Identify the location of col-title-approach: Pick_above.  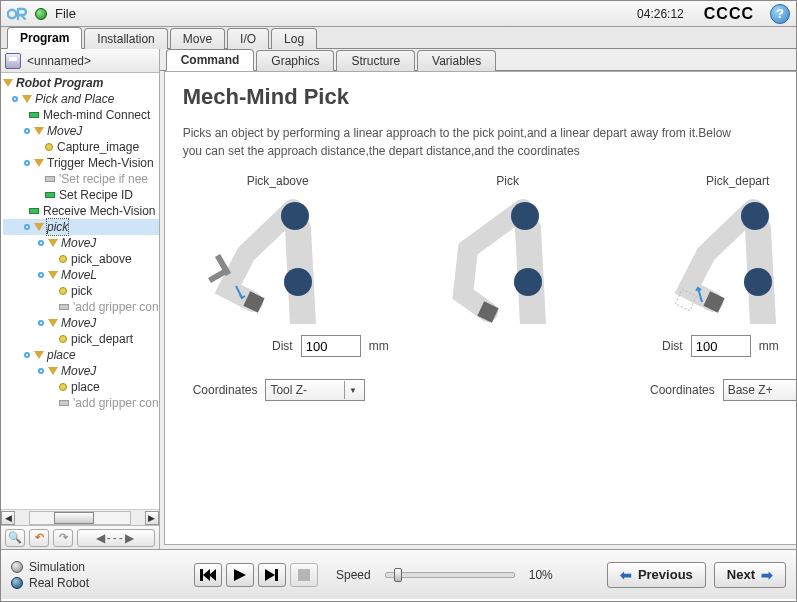
(278, 181).